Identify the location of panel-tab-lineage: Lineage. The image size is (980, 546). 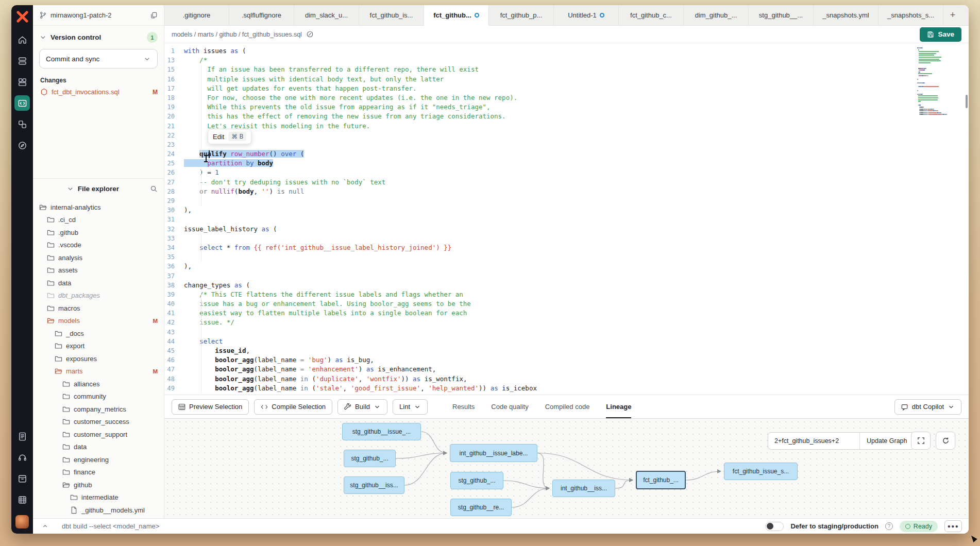
(618, 407).